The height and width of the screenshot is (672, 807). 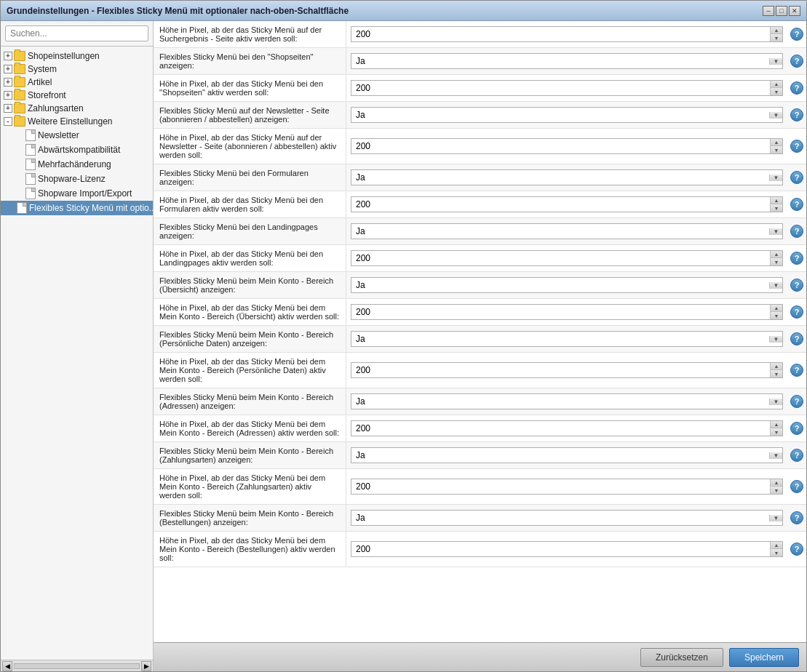 I want to click on sidebar-item-artikel: + Artikel, so click(x=77, y=82).